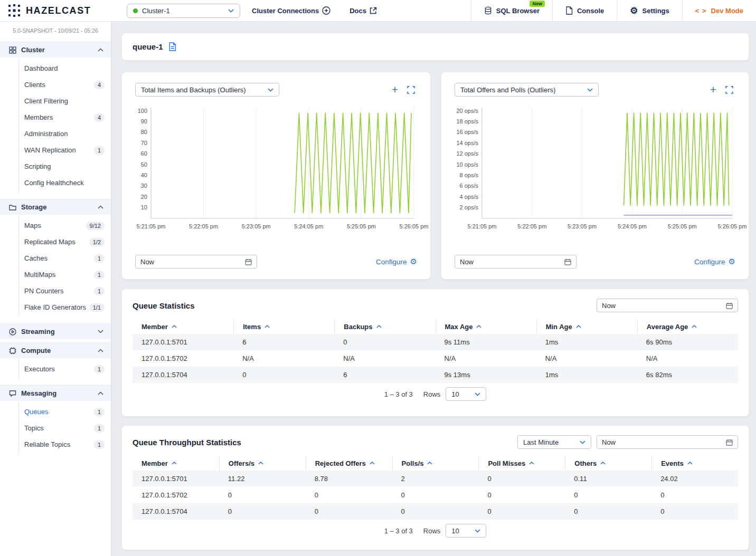  I want to click on section-label: Streaming, so click(57, 331).